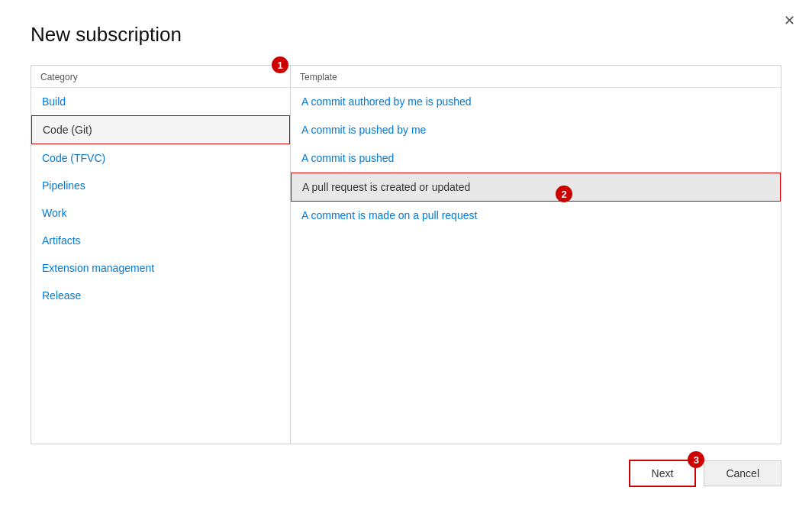  What do you see at coordinates (662, 473) in the screenshot?
I see `next-button: Next` at bounding box center [662, 473].